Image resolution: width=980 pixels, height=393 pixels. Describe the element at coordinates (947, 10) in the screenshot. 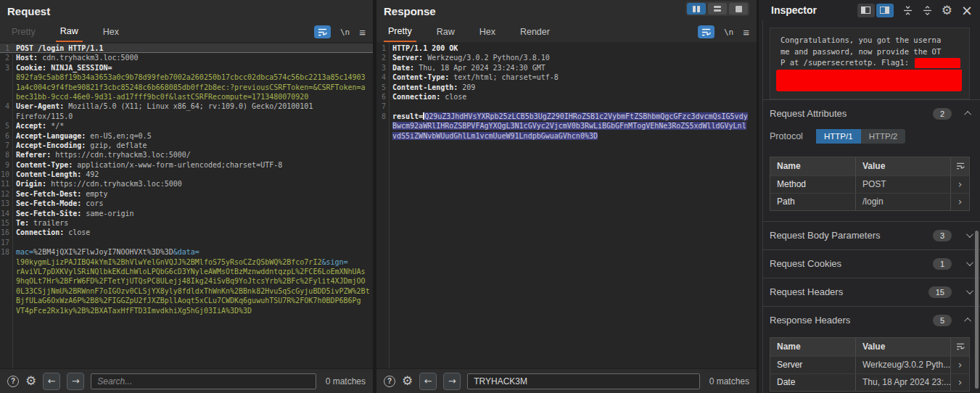

I see `inspector-settings-gear-icon: ⚙` at that location.